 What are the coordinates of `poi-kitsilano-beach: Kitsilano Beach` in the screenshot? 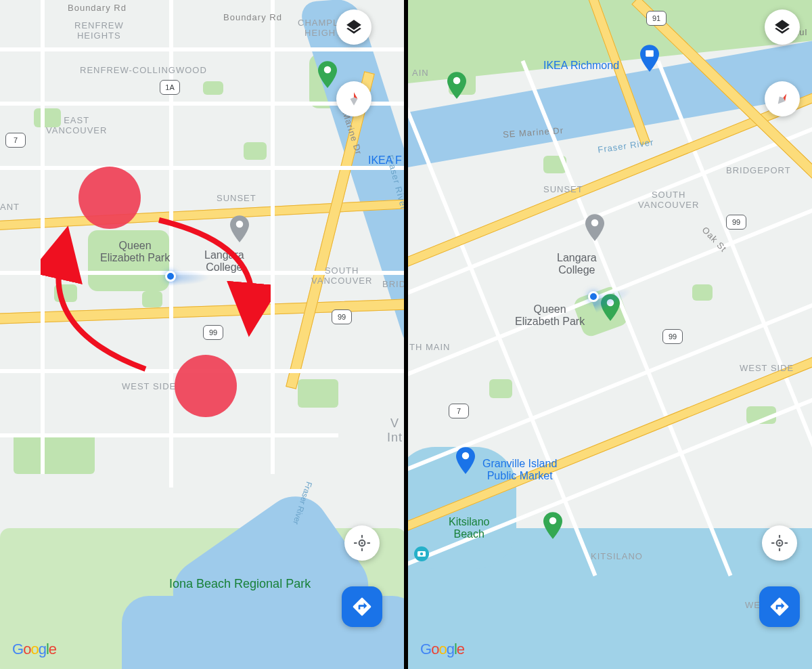 It's located at (469, 528).